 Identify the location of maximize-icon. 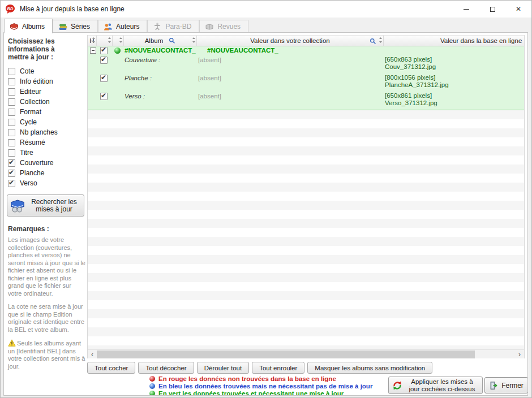
(492, 9).